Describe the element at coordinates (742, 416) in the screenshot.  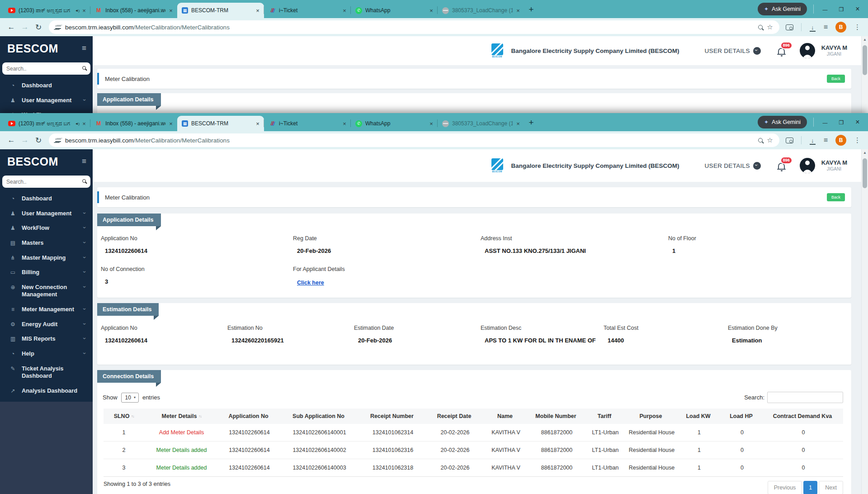
I see `table-column-header: Load HP` at that location.